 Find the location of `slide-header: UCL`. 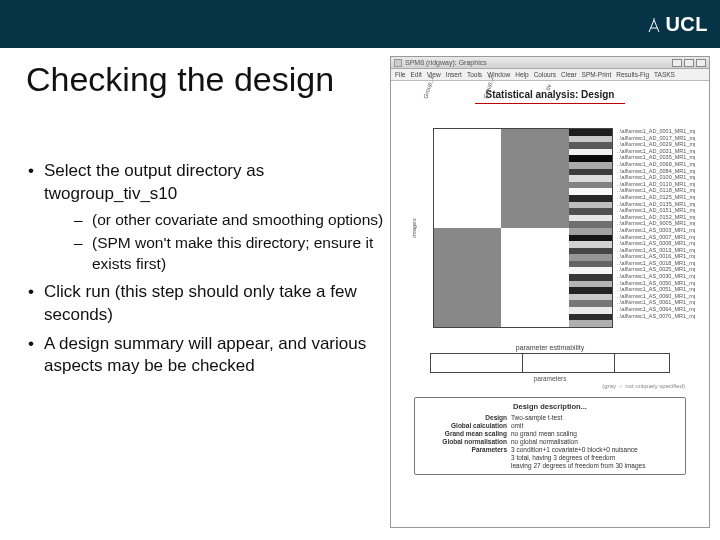

slide-header: UCL is located at coordinates (360, 24).